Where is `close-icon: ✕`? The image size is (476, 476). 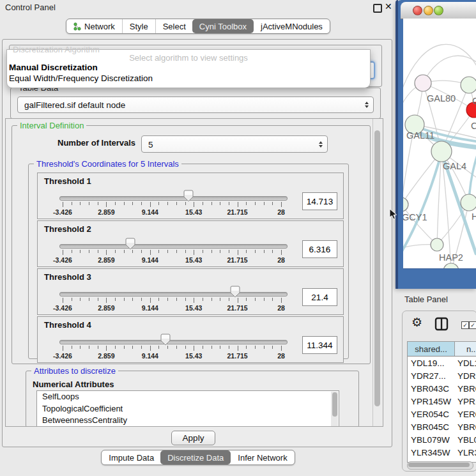
close-icon: ✕ is located at coordinates (388, 6).